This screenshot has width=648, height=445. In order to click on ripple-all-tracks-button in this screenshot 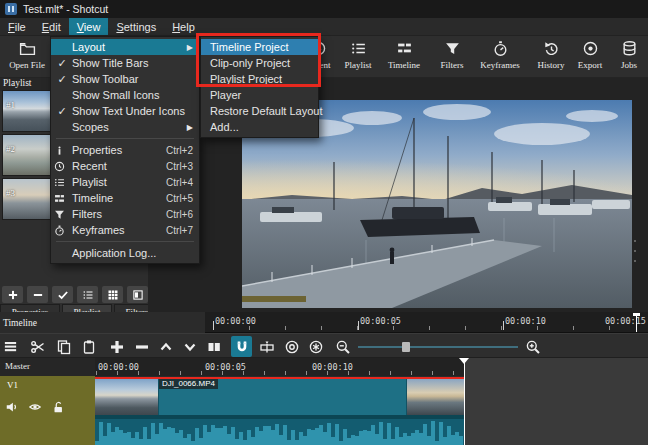, I will do `click(316, 346)`.